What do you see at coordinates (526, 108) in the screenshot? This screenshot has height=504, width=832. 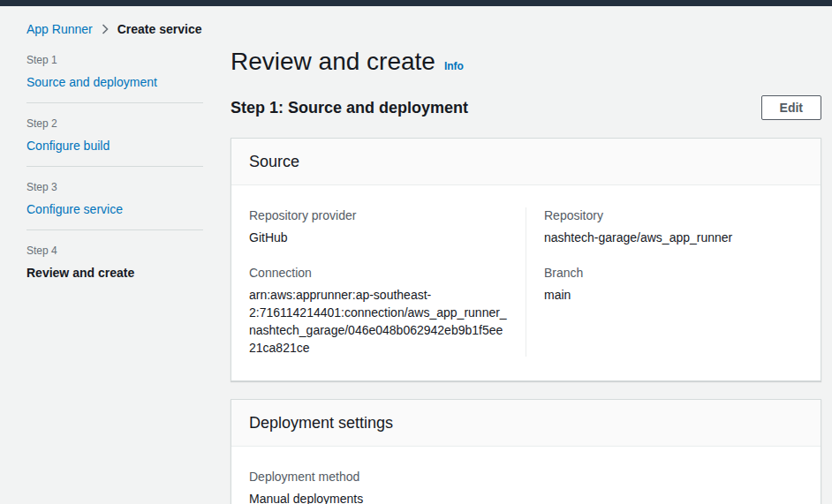 I see `step1-review-header: Step 1: Source and deployment Edit` at bounding box center [526, 108].